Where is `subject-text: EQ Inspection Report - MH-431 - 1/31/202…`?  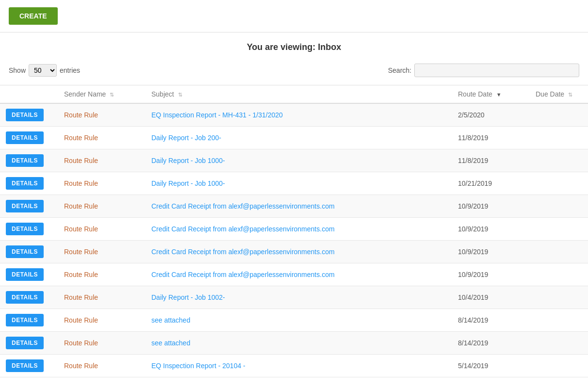 subject-text: EQ Inspection Report - MH-431 - 1/31/202… is located at coordinates (217, 115).